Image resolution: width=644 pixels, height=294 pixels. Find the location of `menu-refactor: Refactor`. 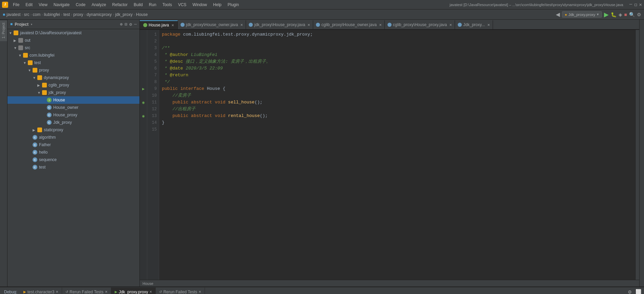

menu-refactor: Refactor is located at coordinates (120, 5).